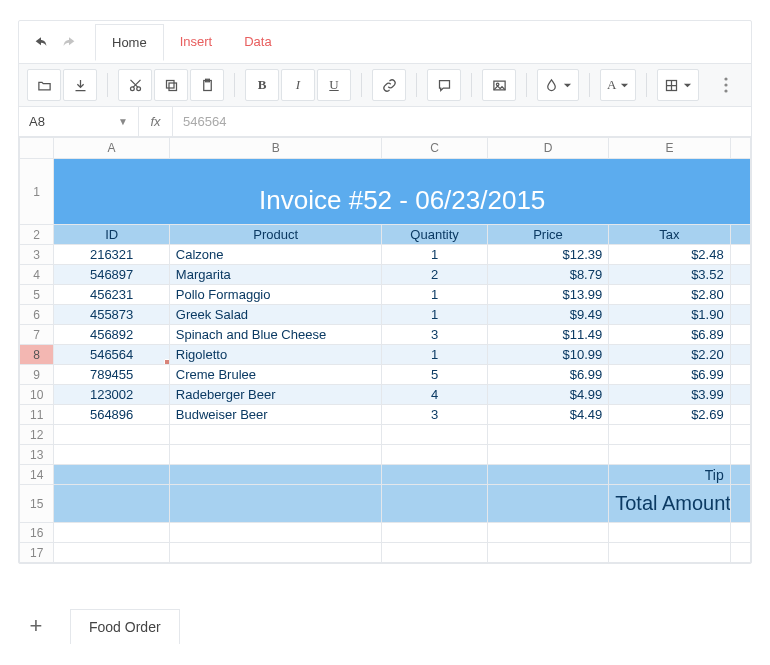 The height and width of the screenshot is (665, 770). What do you see at coordinates (112, 255) in the screenshot?
I see `cell: 216321` at bounding box center [112, 255].